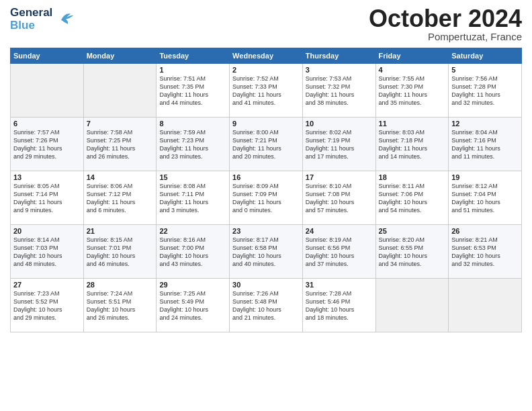 Image resolution: width=532 pixels, height=411 pixels. What do you see at coordinates (445, 19) in the screenshot?
I see `month-title: October 2024` at bounding box center [445, 19].